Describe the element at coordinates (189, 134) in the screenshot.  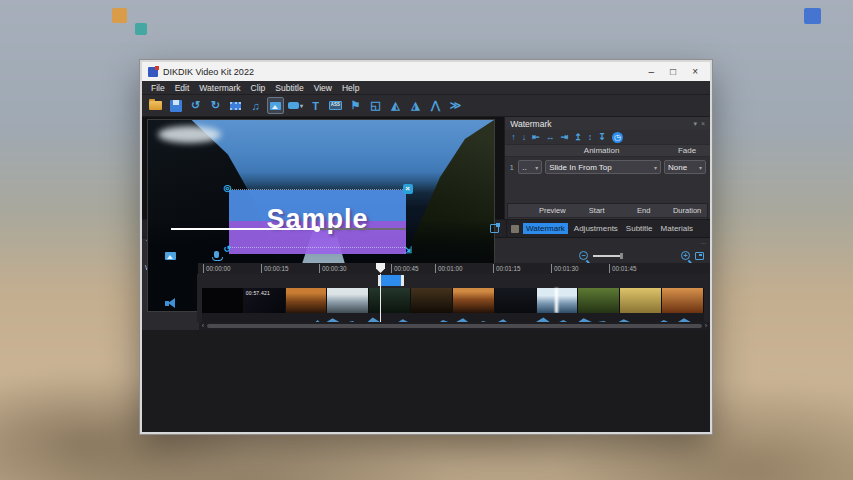
I see `scene-snowcap` at that location.